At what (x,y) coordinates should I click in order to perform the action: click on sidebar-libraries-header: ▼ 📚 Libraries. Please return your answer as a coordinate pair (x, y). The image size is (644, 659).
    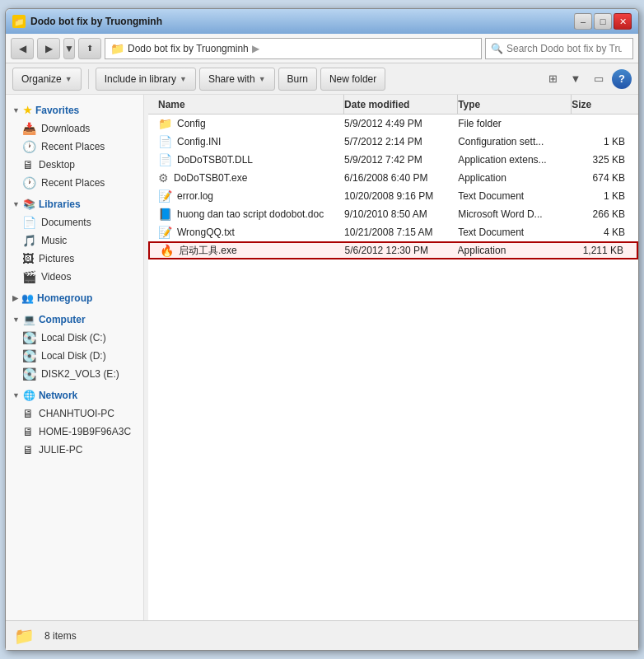
    Looking at the image, I should click on (74, 204).